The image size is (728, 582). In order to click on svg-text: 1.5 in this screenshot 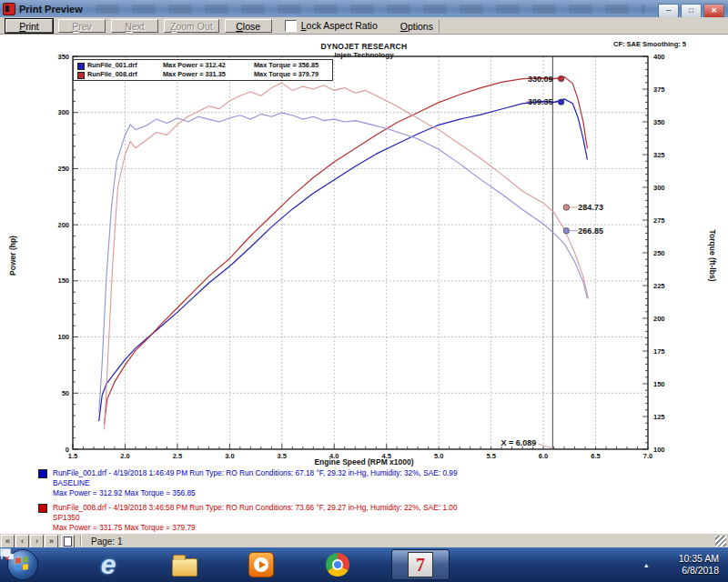, I will do `click(73, 457)`.